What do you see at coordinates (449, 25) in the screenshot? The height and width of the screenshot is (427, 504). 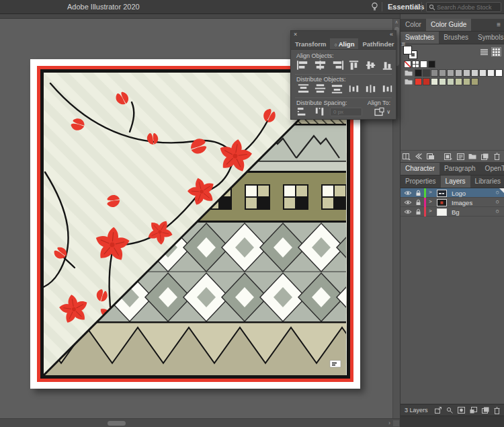 I see `tab-color-guide: Color Guide` at bounding box center [449, 25].